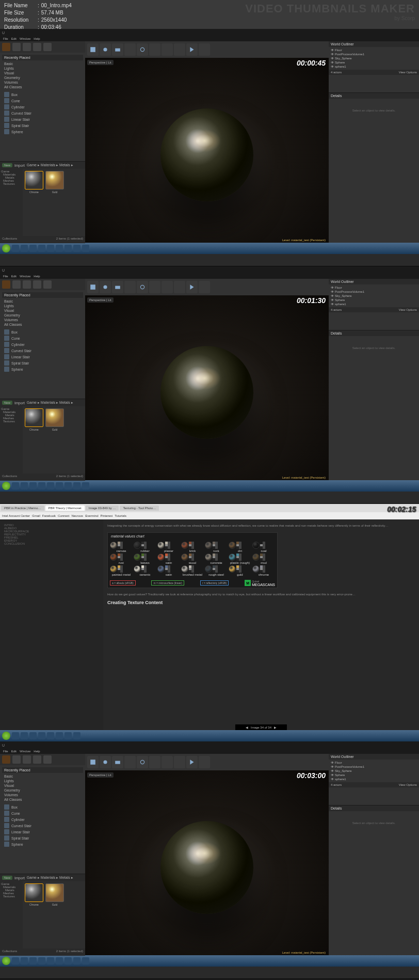  I want to click on place-item-cylinder: Cylinder, so click(42, 819).